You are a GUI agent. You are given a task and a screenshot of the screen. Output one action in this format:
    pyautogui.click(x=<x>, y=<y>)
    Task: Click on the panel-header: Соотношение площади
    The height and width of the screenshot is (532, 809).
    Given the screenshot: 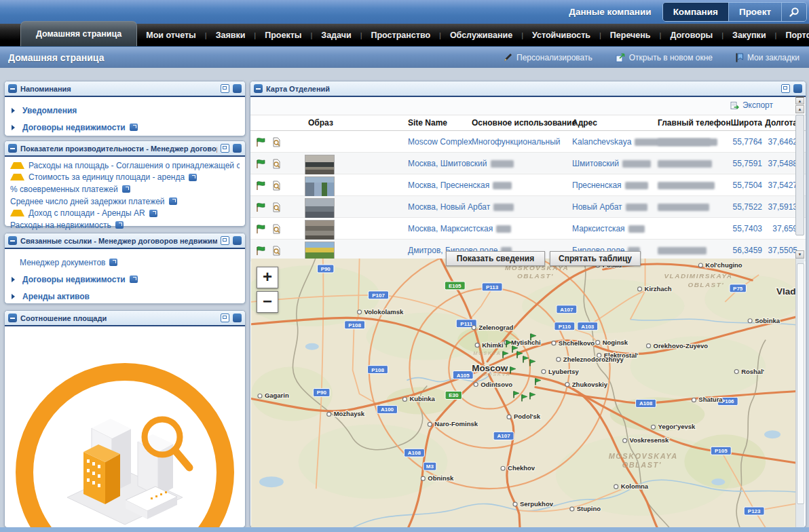 What is the action you would take?
    pyautogui.click(x=125, y=319)
    